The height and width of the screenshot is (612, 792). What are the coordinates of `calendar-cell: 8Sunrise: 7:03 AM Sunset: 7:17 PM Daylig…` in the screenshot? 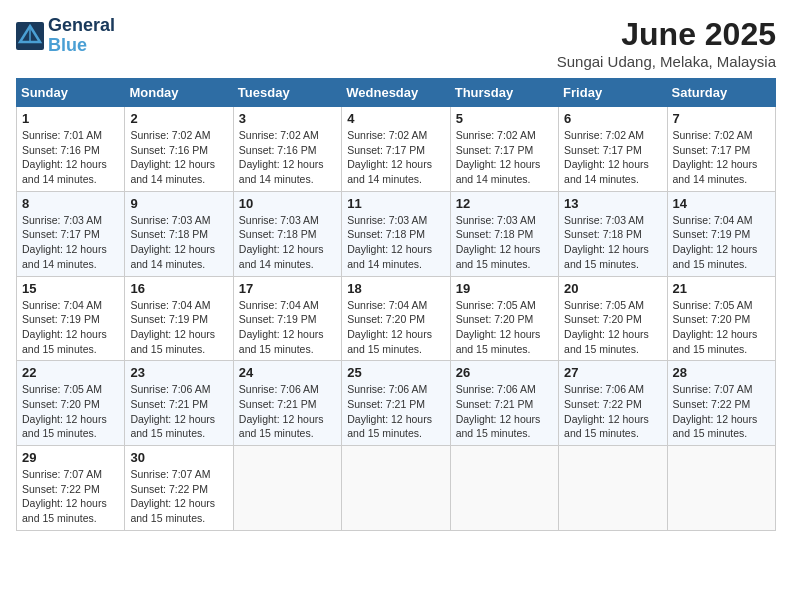 It's located at (71, 234).